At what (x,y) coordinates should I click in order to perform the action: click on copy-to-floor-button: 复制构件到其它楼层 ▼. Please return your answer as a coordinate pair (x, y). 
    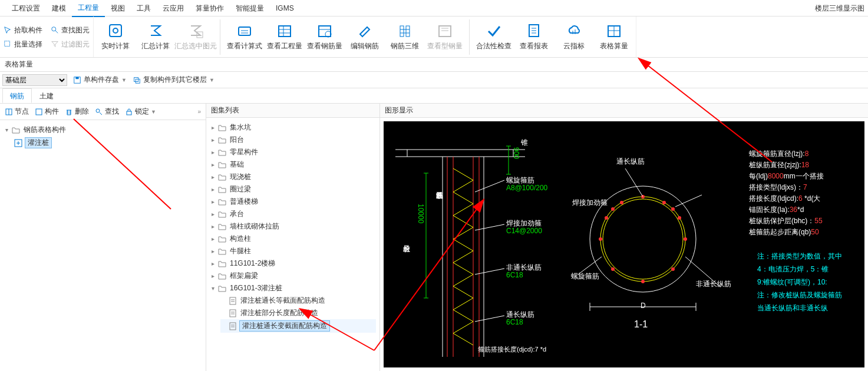
    Looking at the image, I should click on (173, 80).